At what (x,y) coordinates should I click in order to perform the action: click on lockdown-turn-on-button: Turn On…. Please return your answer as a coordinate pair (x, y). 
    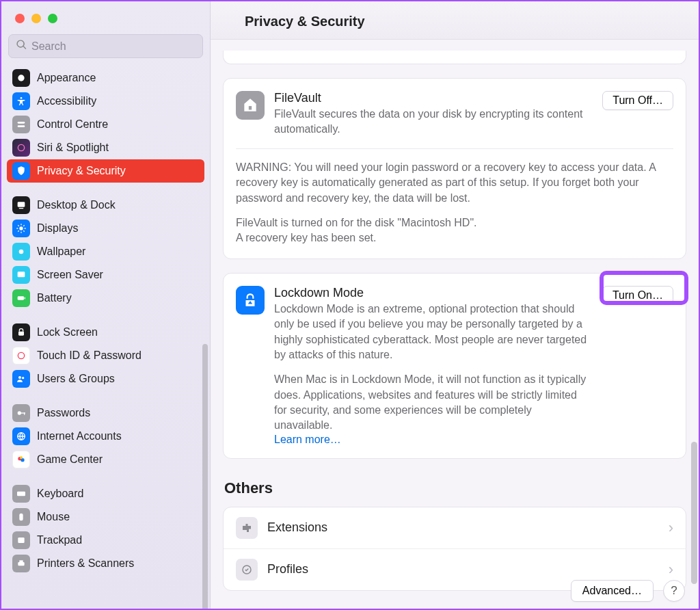
    Looking at the image, I should click on (638, 295).